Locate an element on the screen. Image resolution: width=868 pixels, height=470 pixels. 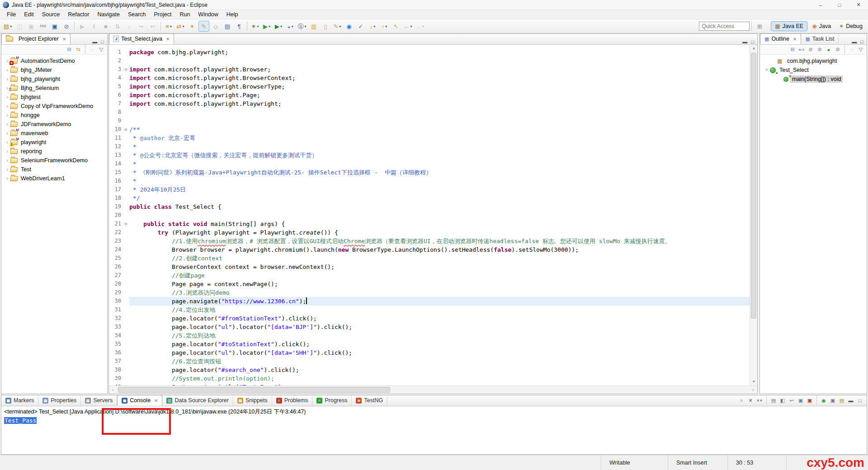
pin-console-button: ◉ is located at coordinates (824, 400).